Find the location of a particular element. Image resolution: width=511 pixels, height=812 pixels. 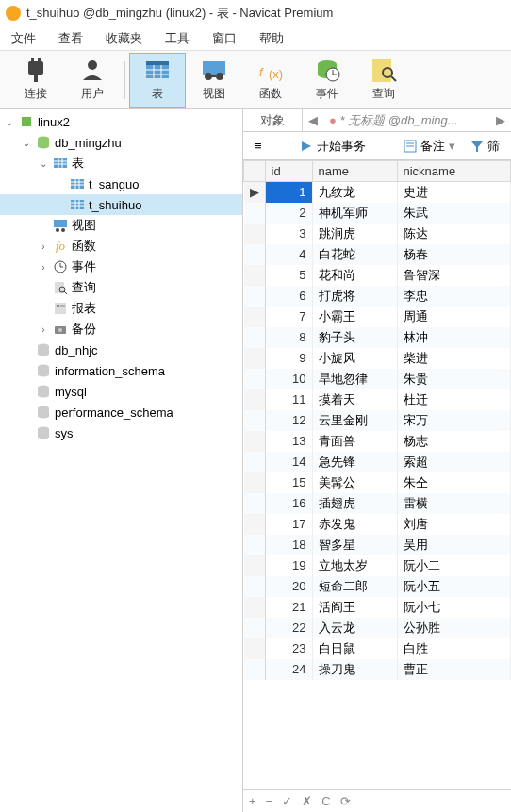

cell-name: 九纹龙 is located at coordinates (354, 192).